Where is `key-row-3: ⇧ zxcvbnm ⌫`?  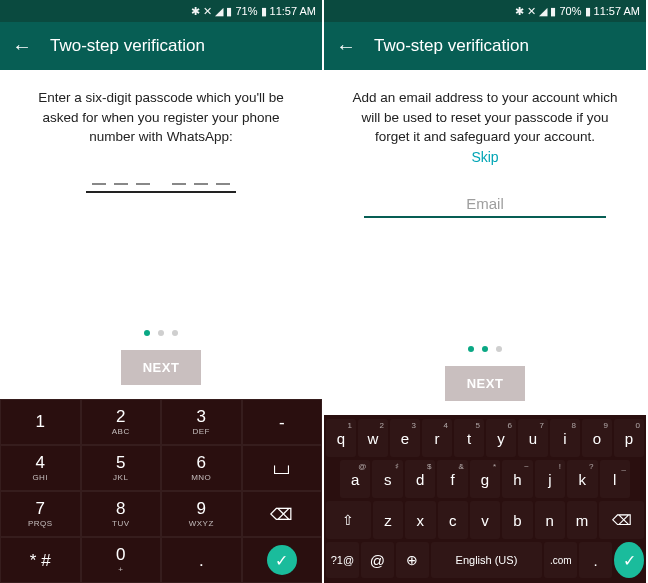 key-row-3: ⇧ zxcvbnm ⌫ is located at coordinates (485, 520).